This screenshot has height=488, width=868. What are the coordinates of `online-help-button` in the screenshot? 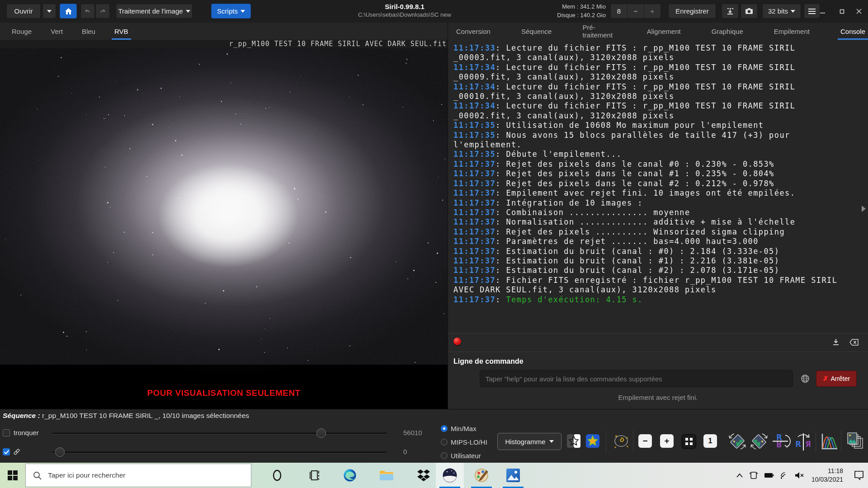 It's located at (805, 379).